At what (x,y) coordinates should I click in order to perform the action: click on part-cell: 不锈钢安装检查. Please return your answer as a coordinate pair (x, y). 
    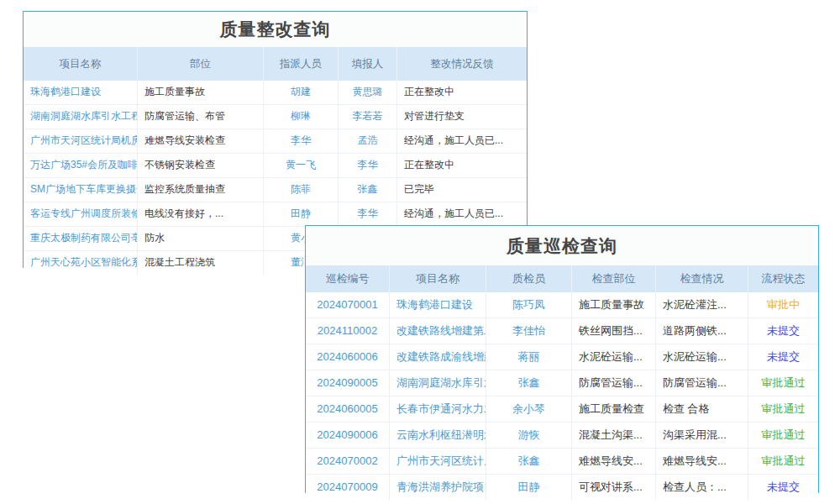
    Looking at the image, I should click on (201, 165).